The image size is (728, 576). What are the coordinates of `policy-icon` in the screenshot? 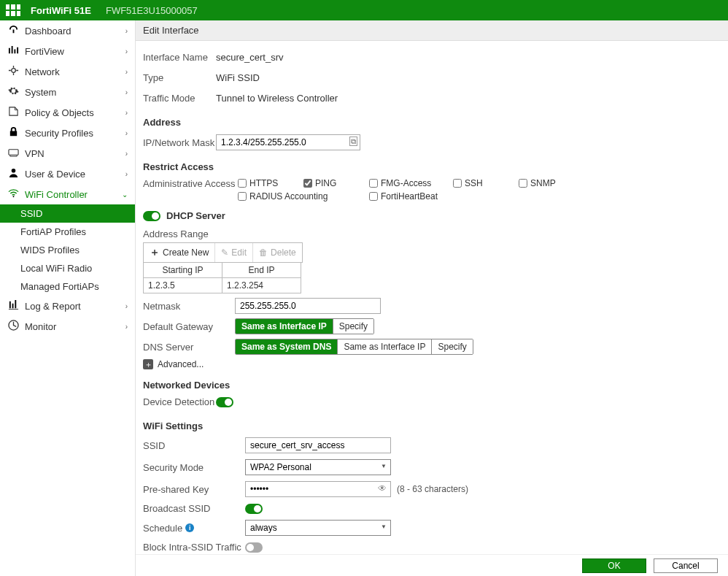 It's located at (13, 112).